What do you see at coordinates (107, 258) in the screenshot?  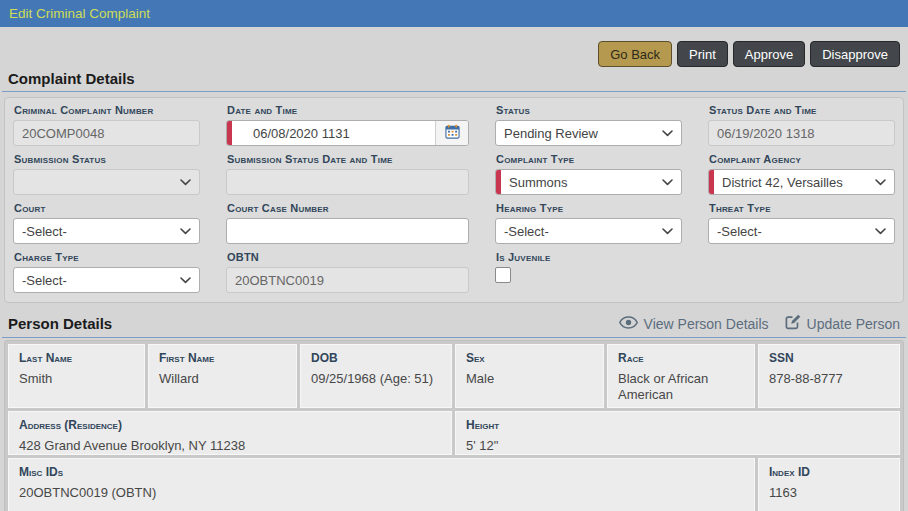 I see `charge-type-label: Charge Type` at bounding box center [107, 258].